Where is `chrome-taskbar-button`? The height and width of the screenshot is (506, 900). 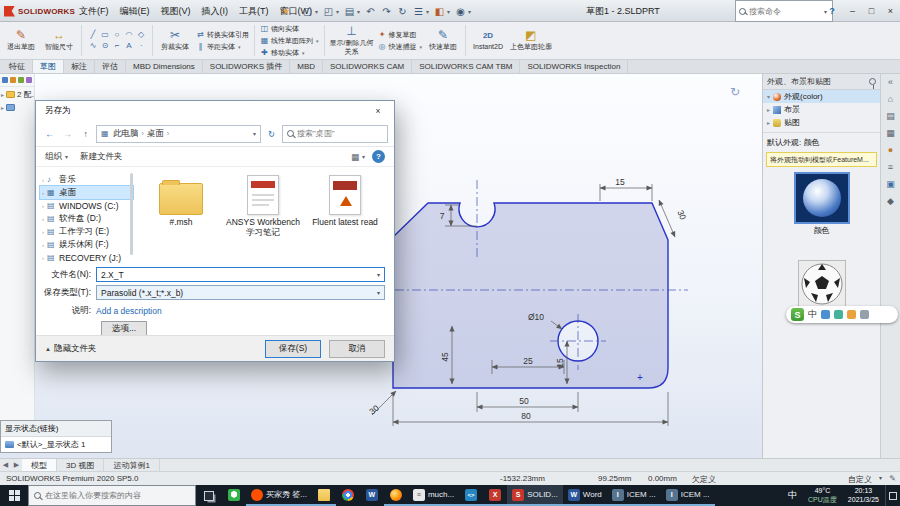 chrome-taskbar-button is located at coordinates (348, 496).